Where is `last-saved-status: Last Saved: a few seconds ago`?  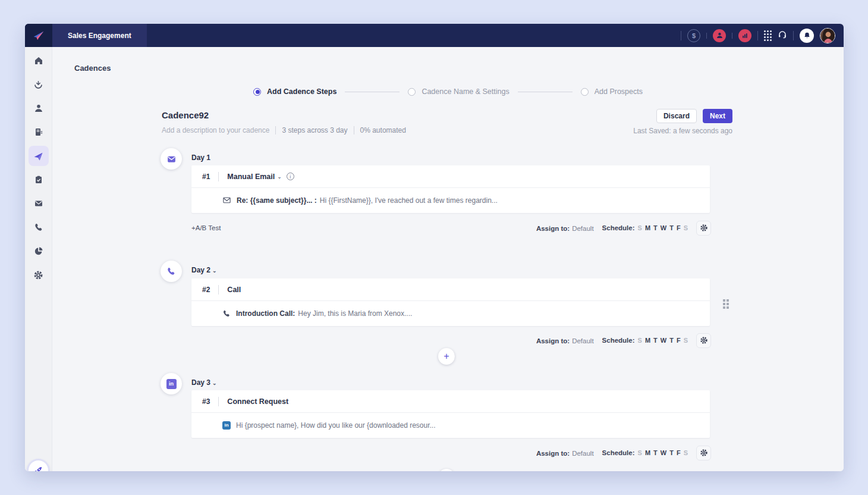
last-saved-status: Last Saved: a few seconds ago is located at coordinates (683, 131).